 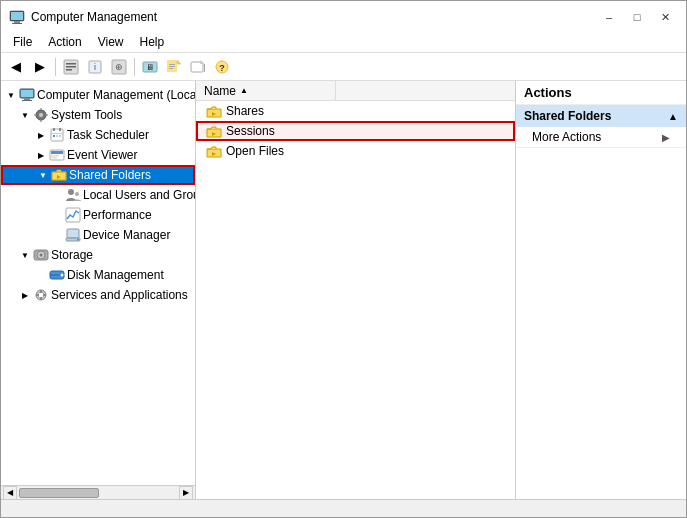 I want to click on toolbar-btn-7: ?, so click(x=222, y=67).